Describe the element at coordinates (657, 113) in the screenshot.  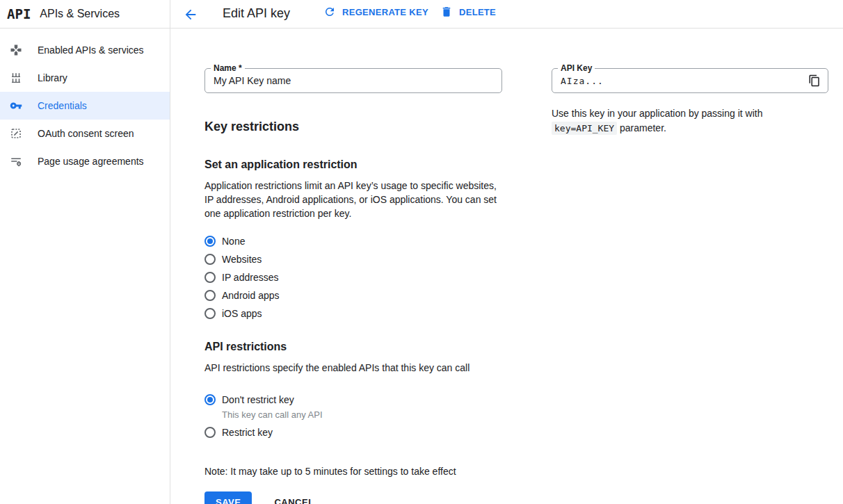
I see `help-prefix: Use this key in your application by pass…` at that location.